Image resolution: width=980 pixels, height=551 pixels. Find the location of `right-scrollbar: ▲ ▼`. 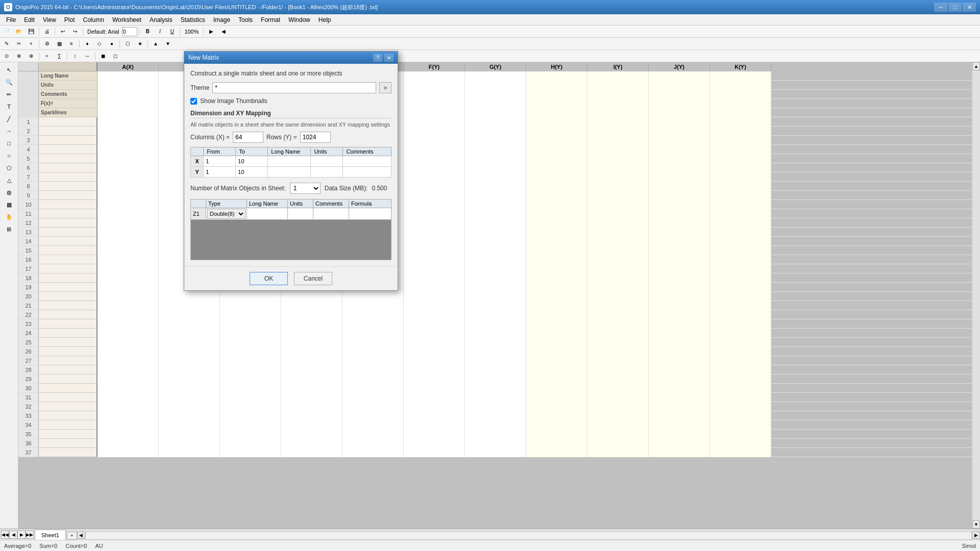

right-scrollbar: ▲ ▼ is located at coordinates (976, 295).